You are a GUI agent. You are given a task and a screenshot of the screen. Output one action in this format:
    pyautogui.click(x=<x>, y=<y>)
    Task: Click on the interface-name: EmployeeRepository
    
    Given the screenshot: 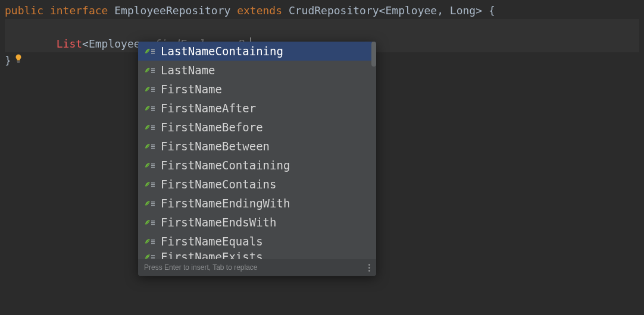 What is the action you would take?
    pyautogui.click(x=173, y=11)
    